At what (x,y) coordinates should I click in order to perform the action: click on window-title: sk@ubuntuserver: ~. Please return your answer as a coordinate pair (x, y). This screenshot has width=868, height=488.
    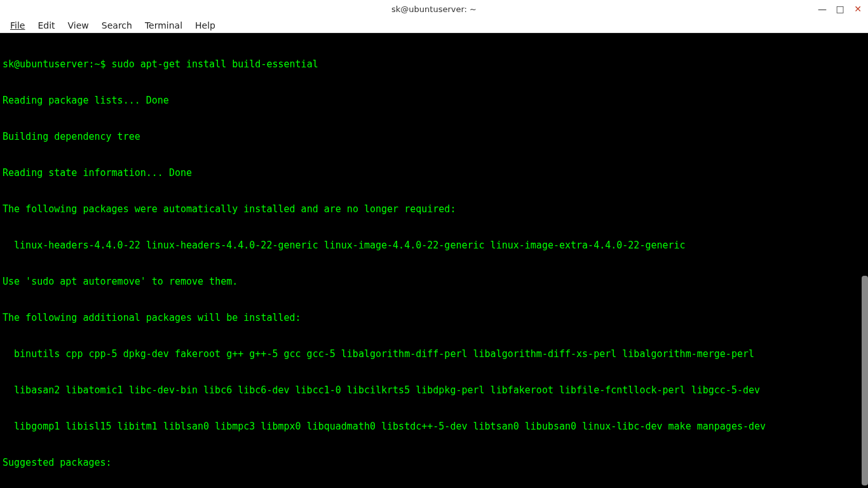
    Looking at the image, I should click on (434, 9).